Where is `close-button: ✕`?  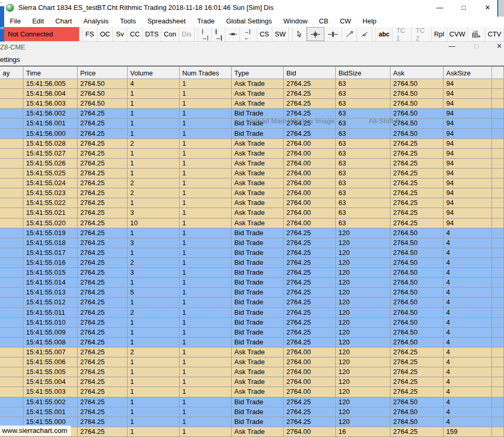 close-button: ✕ is located at coordinates (487, 8).